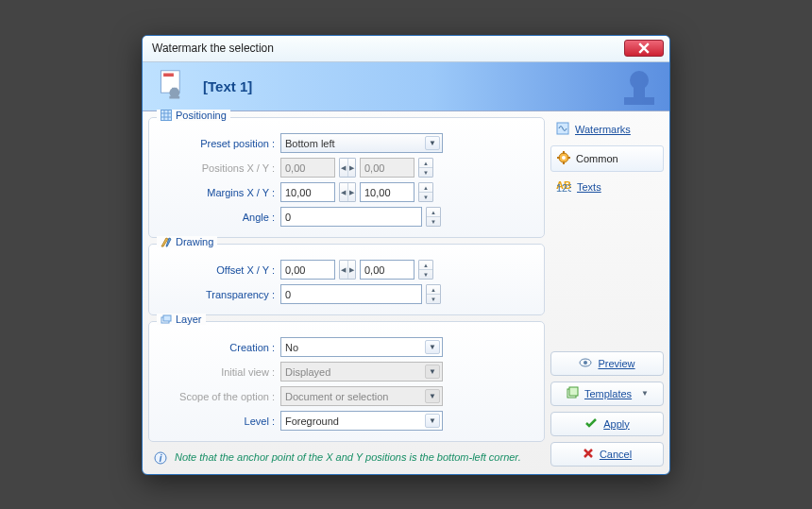 This screenshot has width=812, height=509. I want to click on note-row: i Note that the anchor point of the X an…, so click(347, 457).